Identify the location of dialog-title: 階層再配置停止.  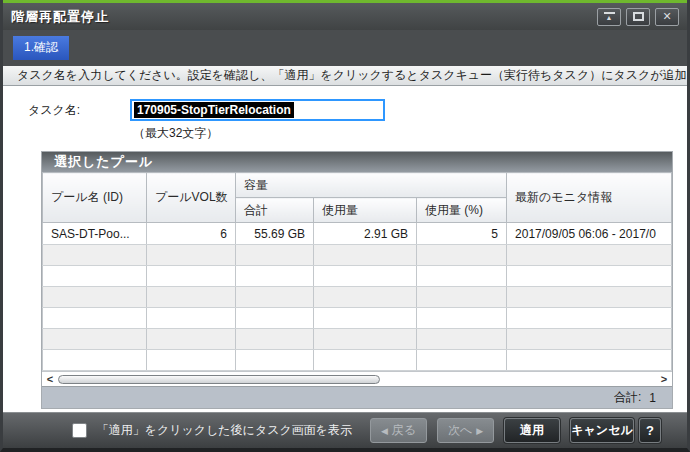
(60, 17).